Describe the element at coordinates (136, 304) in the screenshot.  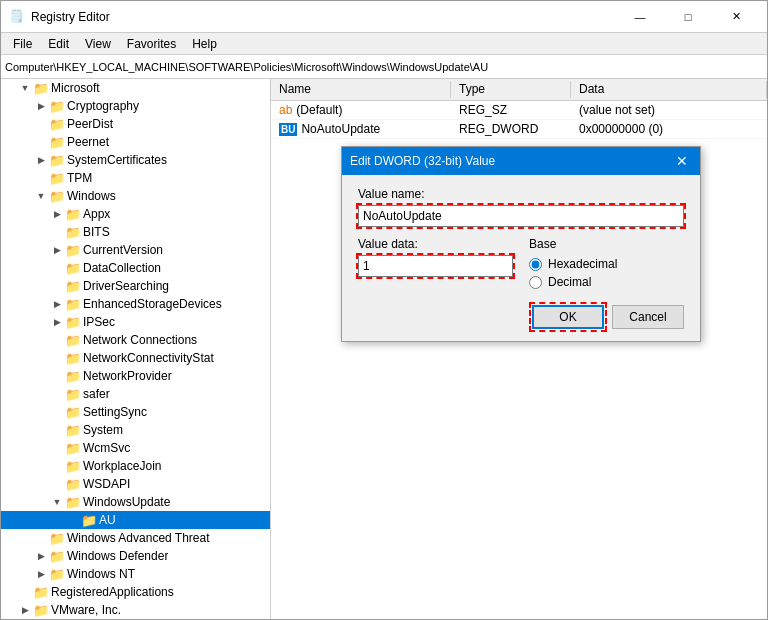
I see `tree-item-enhancedstoragedevices: ▶ 📁 EnhancedStorageDevices` at that location.